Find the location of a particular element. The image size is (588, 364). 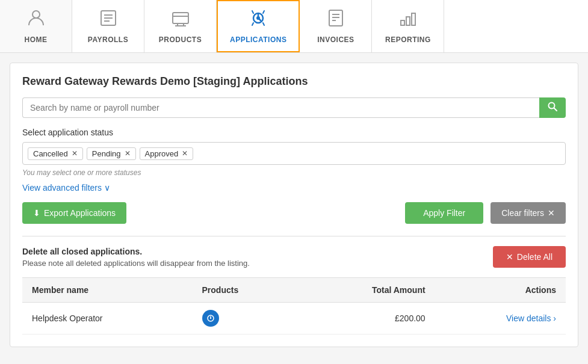

search-button is located at coordinates (552, 108).